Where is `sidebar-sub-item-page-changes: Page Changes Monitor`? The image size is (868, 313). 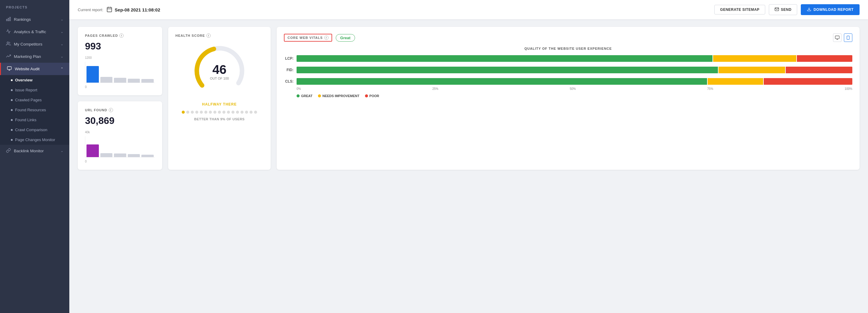 sidebar-sub-item-page-changes: Page Changes Monitor is located at coordinates (35, 140).